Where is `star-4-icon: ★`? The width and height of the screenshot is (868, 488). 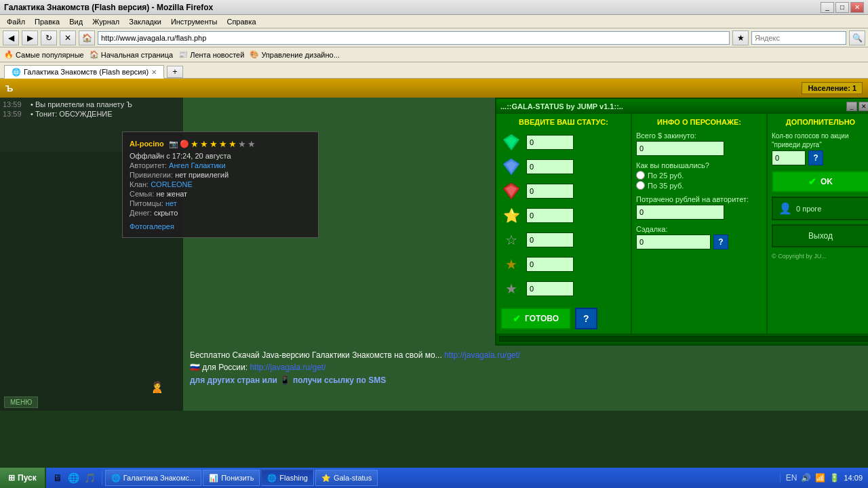
star-4-icon: ★ is located at coordinates (223, 144).